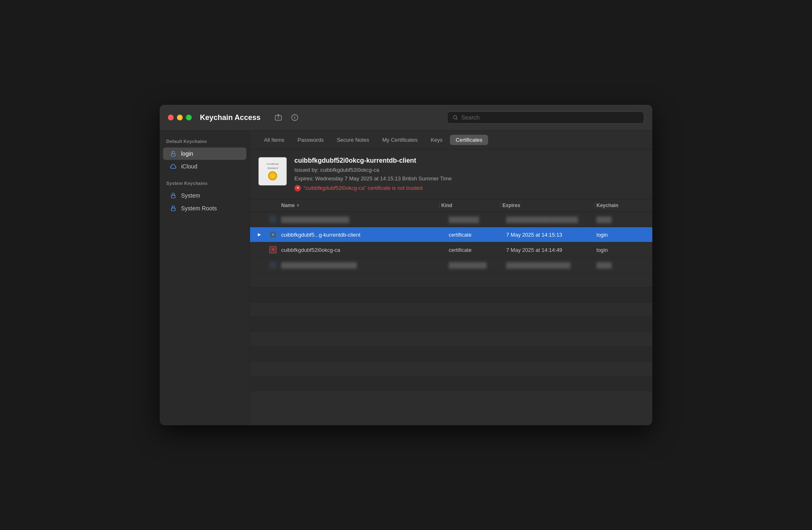 This screenshot has height=530, width=812. I want to click on cert-preview: CertificateStandard cuibbfkgdubf52i0okcg…, so click(451, 174).